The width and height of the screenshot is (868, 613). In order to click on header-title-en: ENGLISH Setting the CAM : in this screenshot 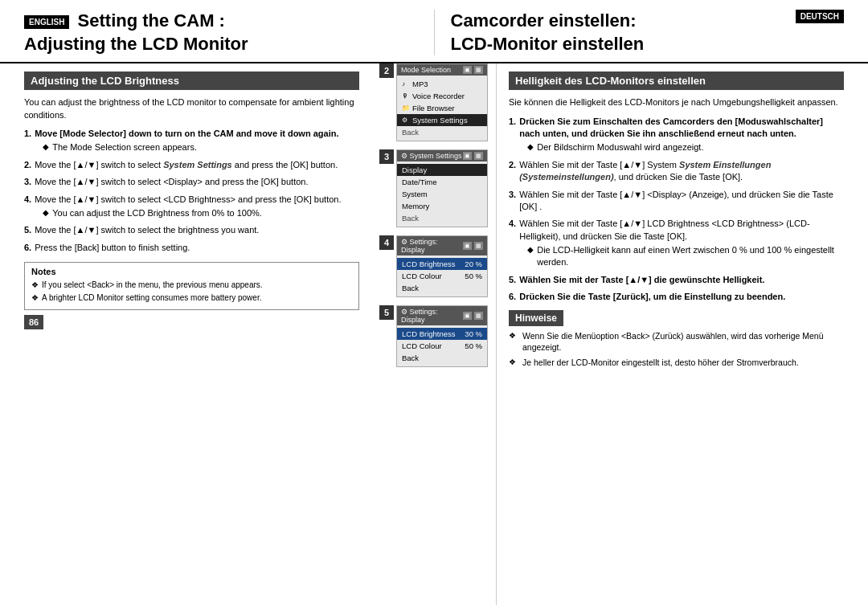, I will do `click(221, 21)`.